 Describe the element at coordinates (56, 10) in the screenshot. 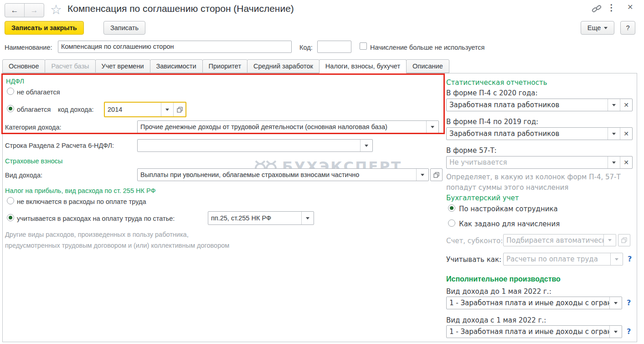

I see `favorite-star-icon: ☆` at that location.